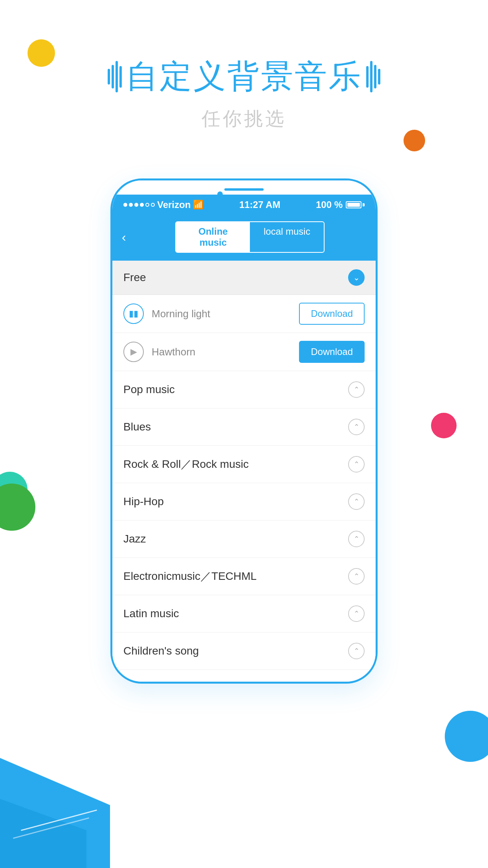 The image size is (488, 868). What do you see at coordinates (287, 237) in the screenshot?
I see `tab-local-music: local music` at bounding box center [287, 237].